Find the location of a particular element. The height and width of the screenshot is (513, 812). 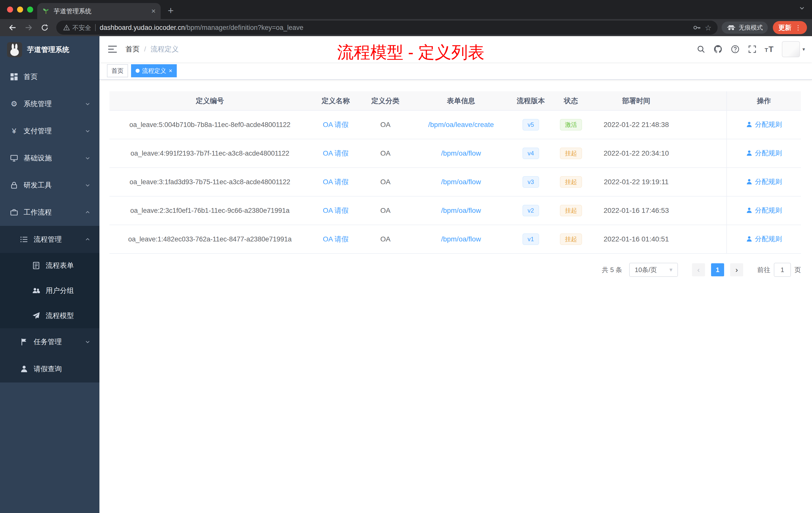

security-indicator: 不安全 is located at coordinates (77, 28).